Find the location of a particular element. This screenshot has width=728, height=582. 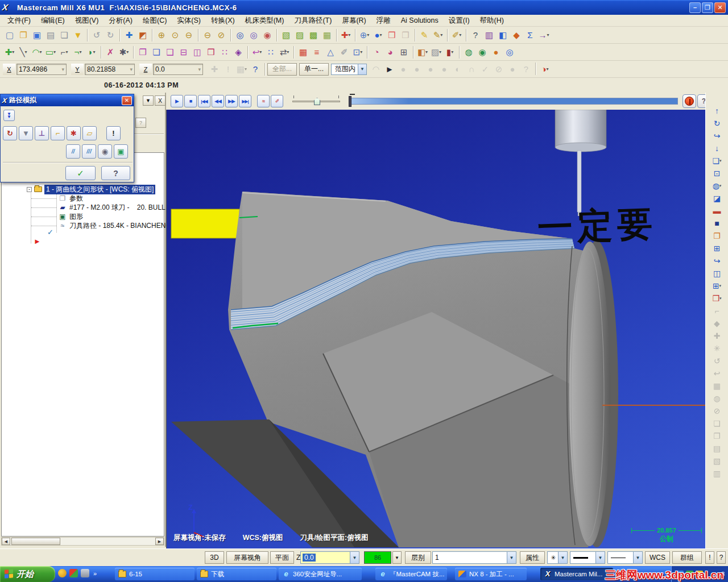

mirror-symmetry-icon: ✱ is located at coordinates (124, 52).